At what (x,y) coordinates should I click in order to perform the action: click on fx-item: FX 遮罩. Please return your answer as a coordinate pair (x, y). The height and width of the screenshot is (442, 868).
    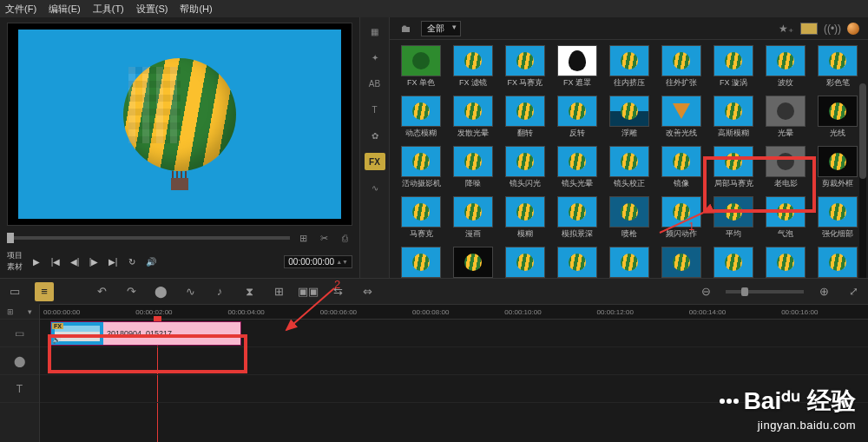
    Looking at the image, I should click on (577, 69).